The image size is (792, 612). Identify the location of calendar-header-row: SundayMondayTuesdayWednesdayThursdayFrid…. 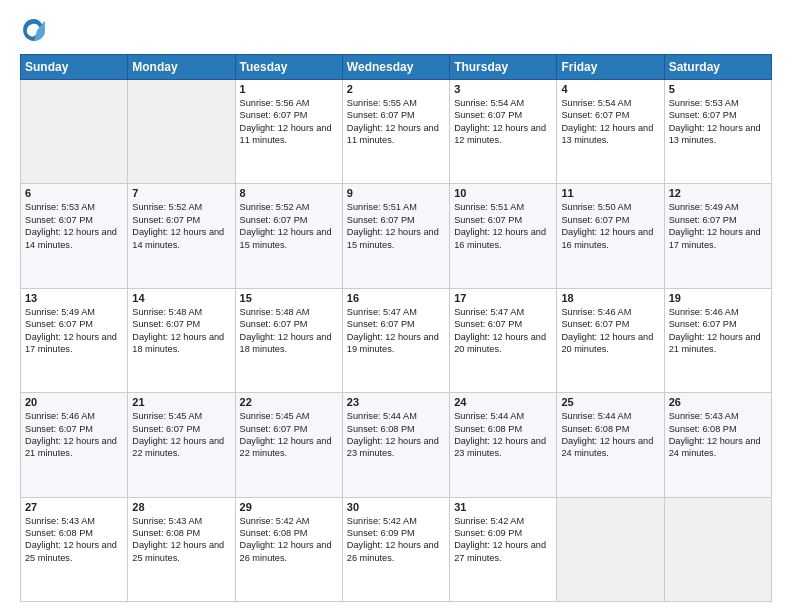
(396, 68).